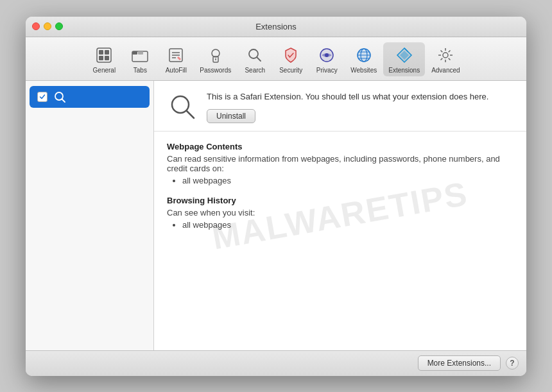  Describe the element at coordinates (47, 26) in the screenshot. I see `traffic-lights` at that location.